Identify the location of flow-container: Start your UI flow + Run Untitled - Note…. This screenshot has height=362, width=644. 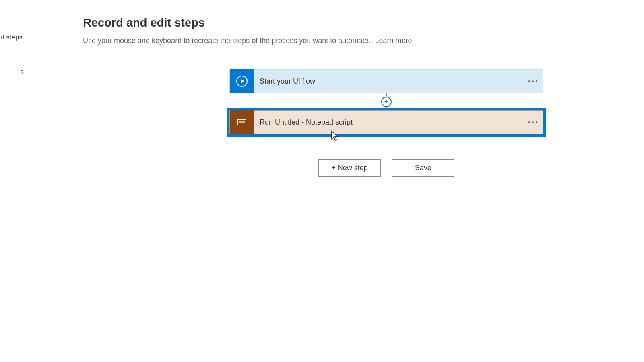
(386, 102).